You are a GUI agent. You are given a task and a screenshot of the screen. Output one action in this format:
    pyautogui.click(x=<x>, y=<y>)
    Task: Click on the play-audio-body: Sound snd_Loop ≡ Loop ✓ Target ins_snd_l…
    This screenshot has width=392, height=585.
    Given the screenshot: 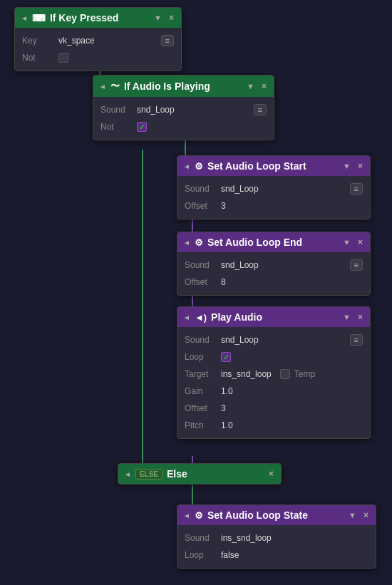 What is the action you would take?
    pyautogui.click(x=274, y=383)
    